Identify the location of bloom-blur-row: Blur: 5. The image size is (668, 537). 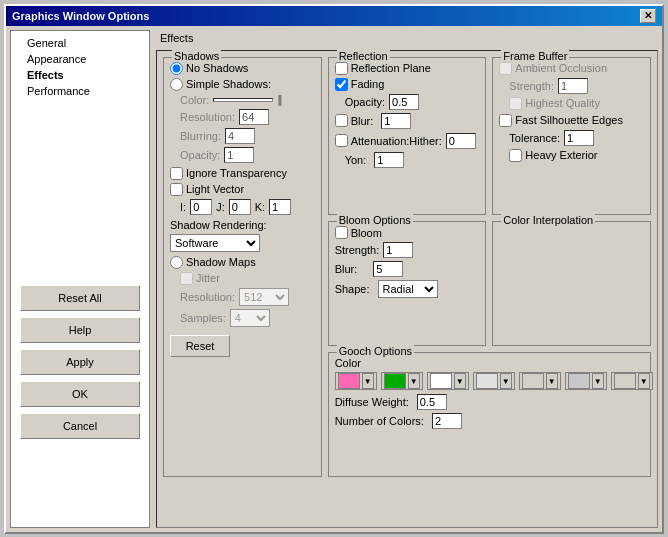
(408, 269).